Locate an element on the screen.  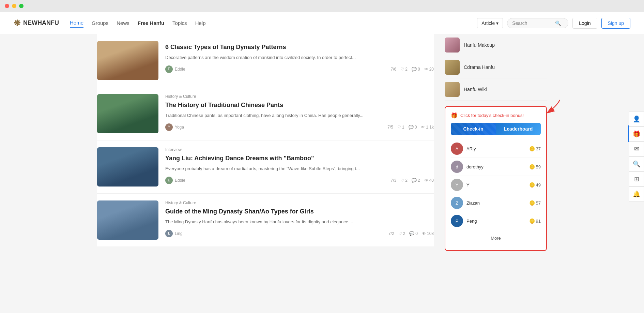
bell-icon-button: 🔔 is located at coordinates (637, 194).